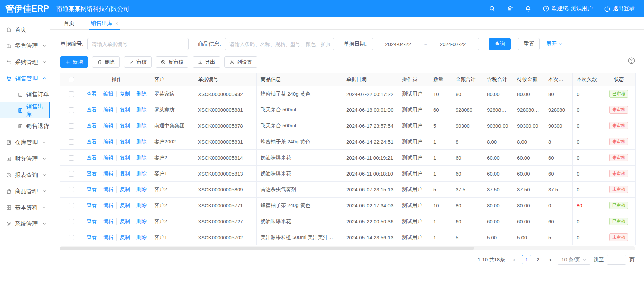 Image resolution: width=644 pixels, height=285 pixels. What do you see at coordinates (453, 44) in the screenshot?
I see `date-to-value: 2024-07-22` at bounding box center [453, 44].